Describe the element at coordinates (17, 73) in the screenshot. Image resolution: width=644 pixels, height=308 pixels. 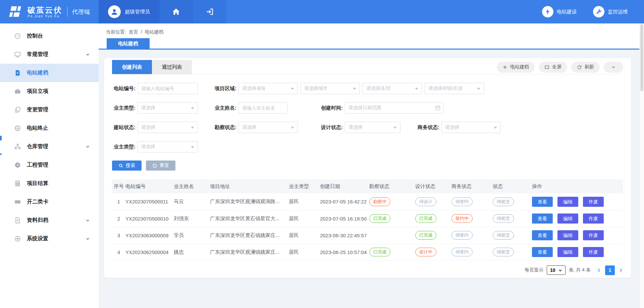
I see `document-icon` at that location.